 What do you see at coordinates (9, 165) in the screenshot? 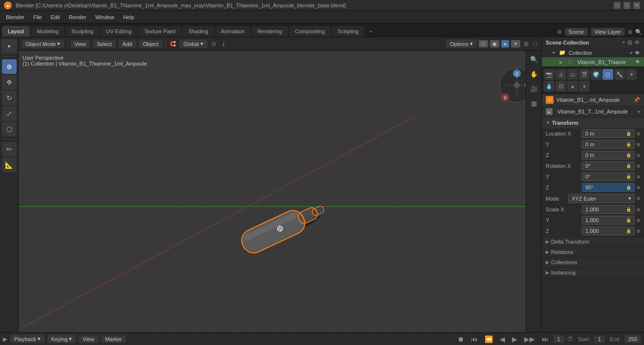
I see `tool-measure: 📐` at bounding box center [9, 165].